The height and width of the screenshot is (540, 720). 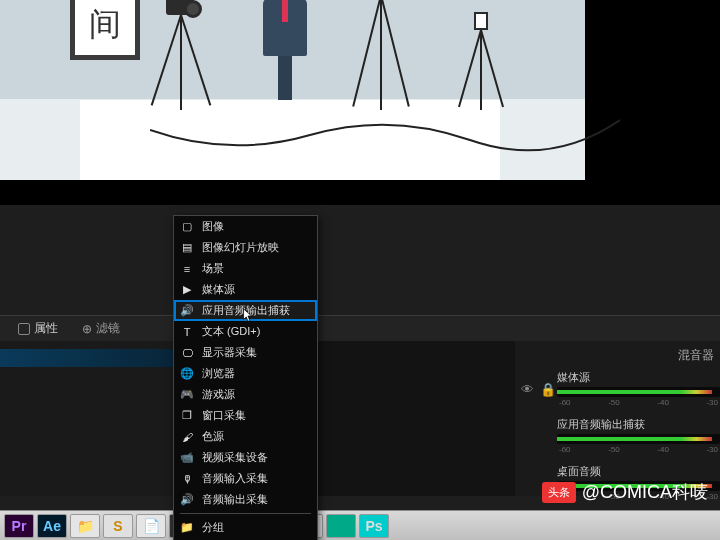 What do you see at coordinates (385, 135) in the screenshot?
I see `cable-graphic` at bounding box center [385, 135].